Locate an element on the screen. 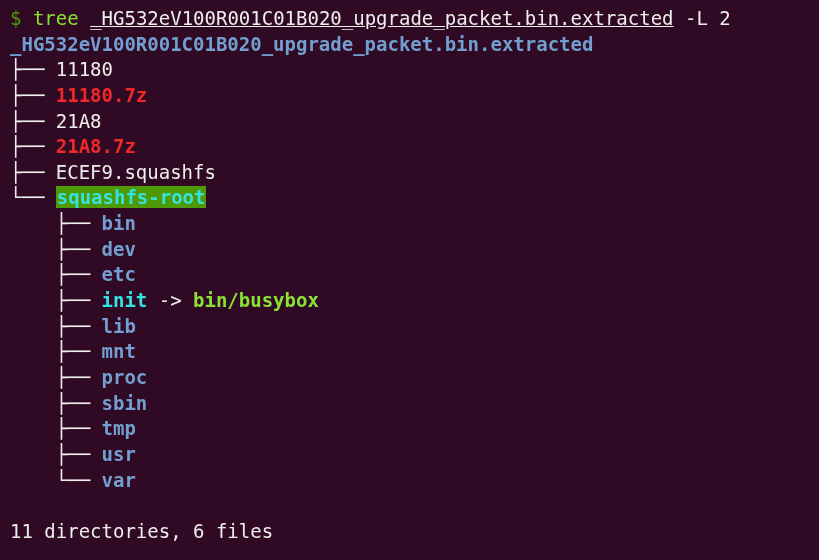 The height and width of the screenshot is (560, 819). tree-entry: init is located at coordinates (125, 300).